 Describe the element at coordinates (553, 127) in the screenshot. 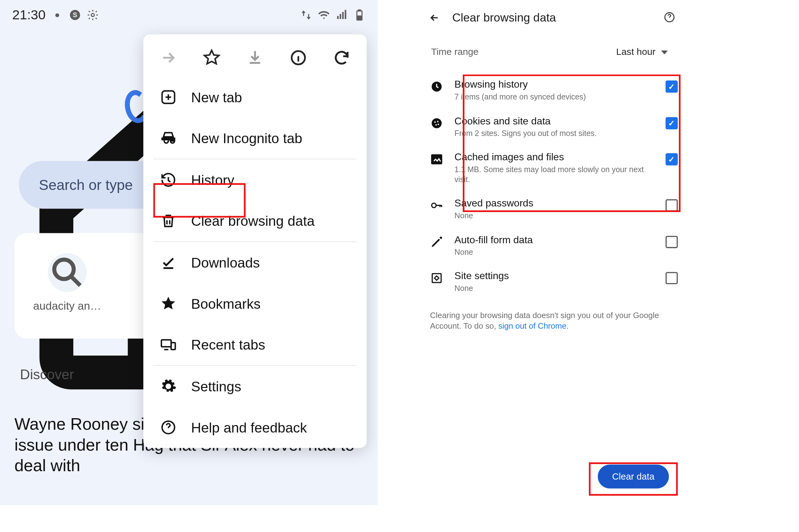

I see `option-cookies: Cookies and site dataFrom 2 sites. Signs…` at that location.